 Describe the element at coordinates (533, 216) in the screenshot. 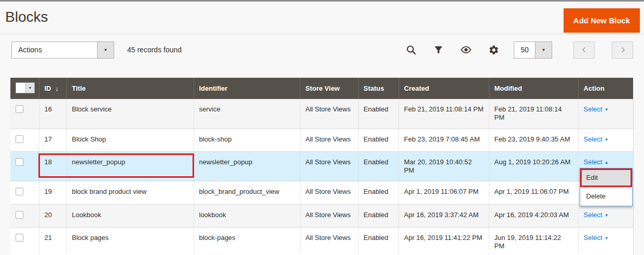

I see `cell-modified: Apr 16, 2019 4:20:03 AM` at that location.